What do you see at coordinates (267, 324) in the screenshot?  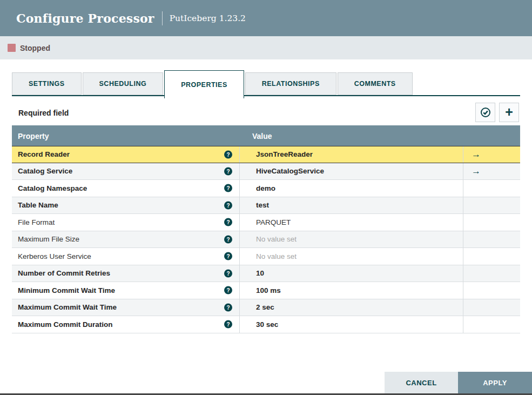 I see `property-value: 30 sec` at bounding box center [267, 324].